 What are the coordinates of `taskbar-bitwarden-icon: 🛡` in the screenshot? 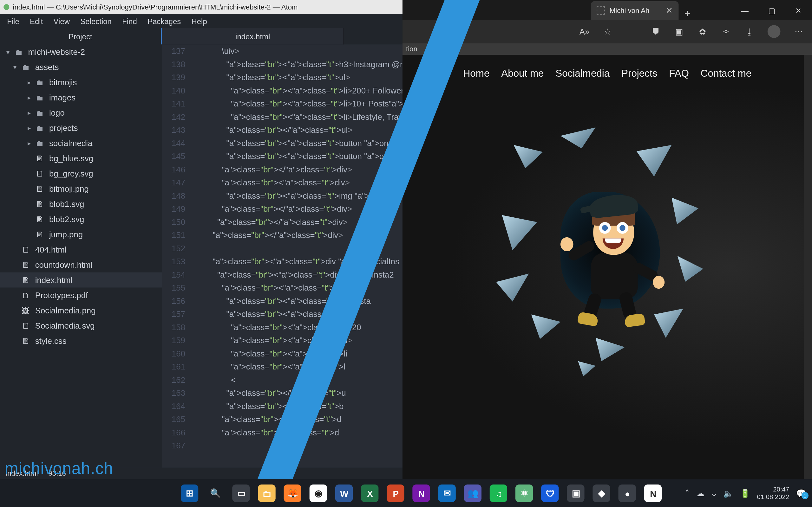 It's located at (550, 493).